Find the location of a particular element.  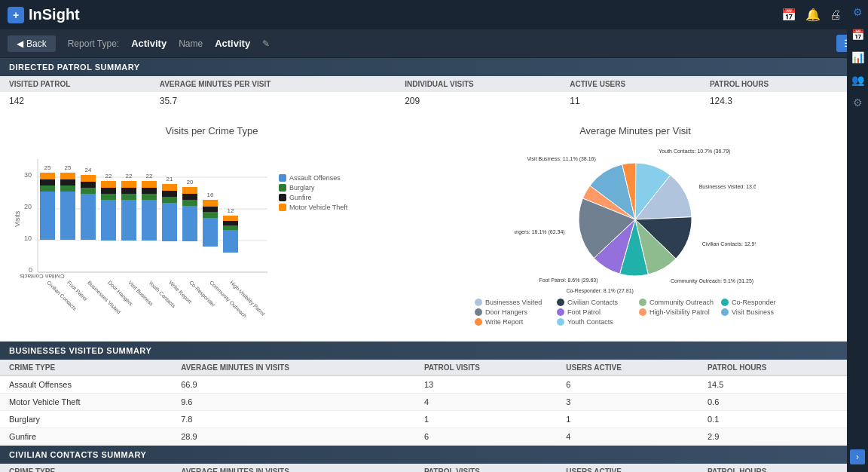

col-visited-patrol: VISITED PATROL is located at coordinates (75, 84).